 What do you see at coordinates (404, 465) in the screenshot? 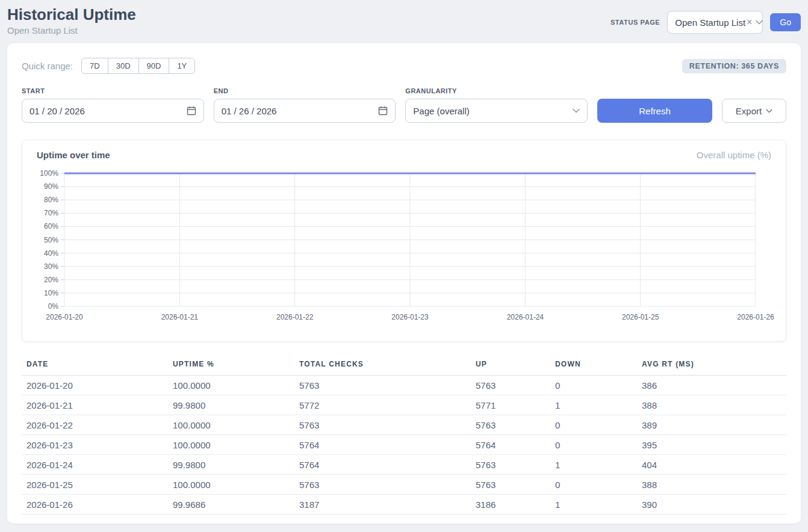
I see `table-row: 2026-01-2499.9800576457631404` at bounding box center [404, 465].